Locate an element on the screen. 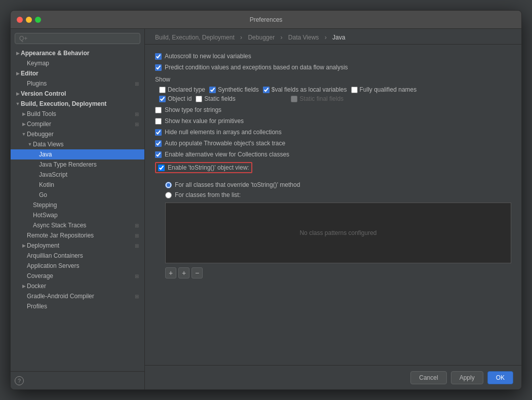  declared-type-checkbox is located at coordinates (162, 90).